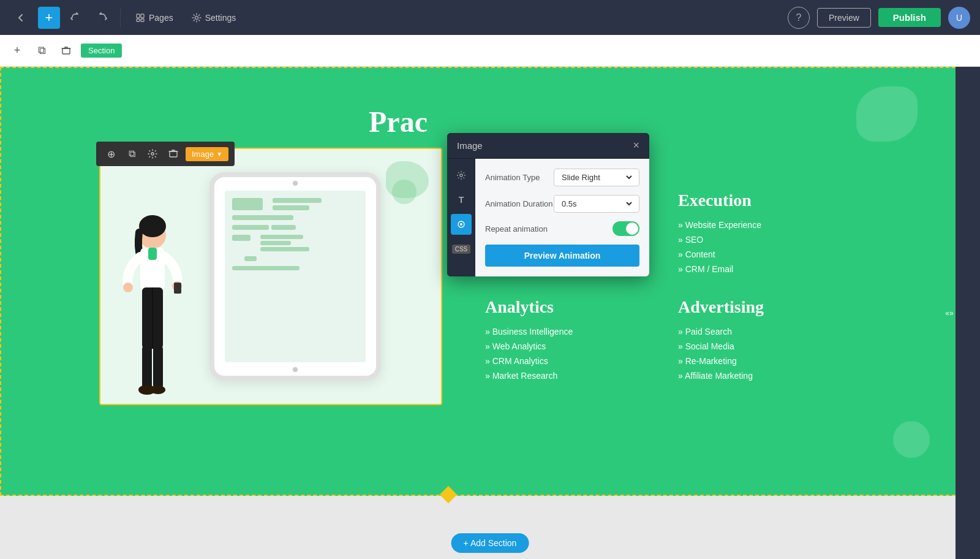 The image size is (980, 559). I want to click on animation-type-dropdown: Slide Right None Fade In Slide Left Slid…, so click(597, 178).